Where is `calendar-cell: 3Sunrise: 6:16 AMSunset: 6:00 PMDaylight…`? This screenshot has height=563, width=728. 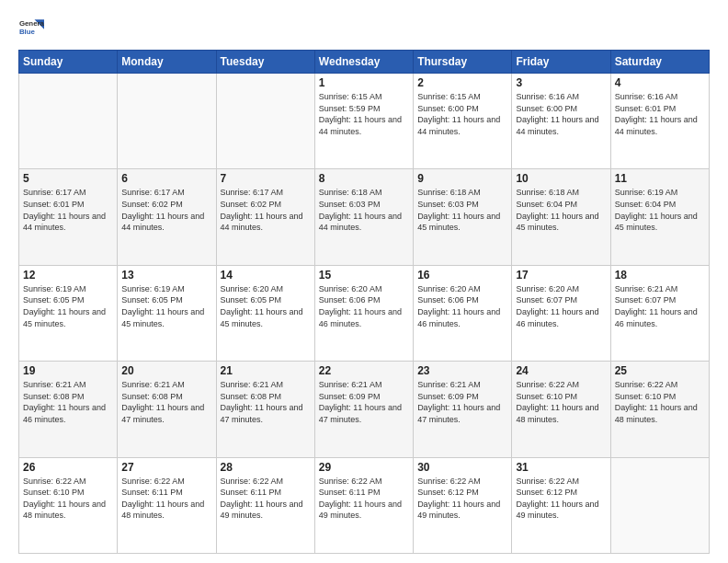 calendar-cell: 3Sunrise: 6:16 AMSunset: 6:00 PMDaylight… is located at coordinates (561, 121).